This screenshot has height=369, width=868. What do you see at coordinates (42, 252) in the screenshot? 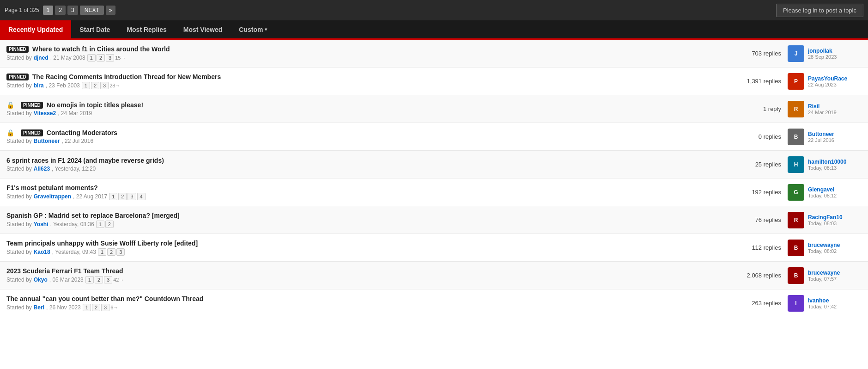
I see `started-by-username: Kao18` at bounding box center [42, 252].